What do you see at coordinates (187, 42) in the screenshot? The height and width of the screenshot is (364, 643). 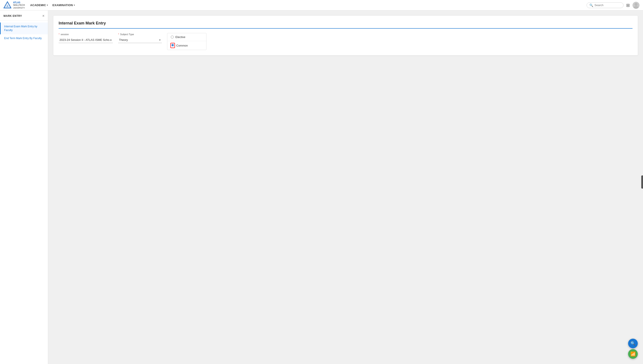 I see `radio-group: Elective Common` at bounding box center [187, 42].